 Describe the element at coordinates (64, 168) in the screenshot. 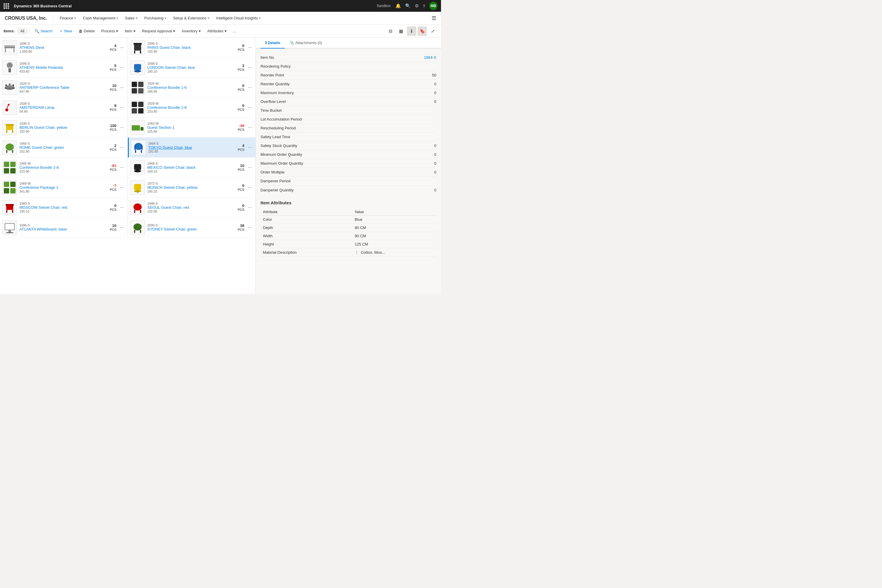

I see `list-item: 1965-W Conference Bundle 2-8 233.80 -81 …` at that location.